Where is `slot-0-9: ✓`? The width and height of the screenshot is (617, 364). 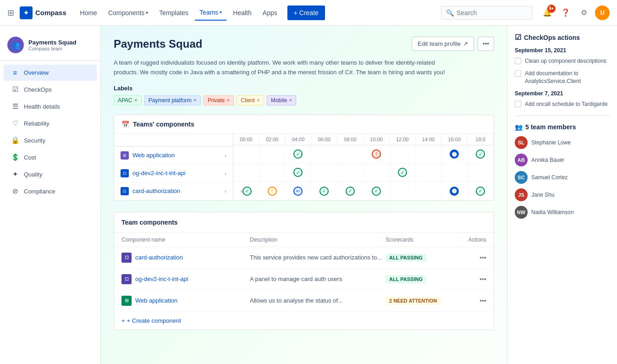
slot-0-9: ✓ is located at coordinates (480, 154).